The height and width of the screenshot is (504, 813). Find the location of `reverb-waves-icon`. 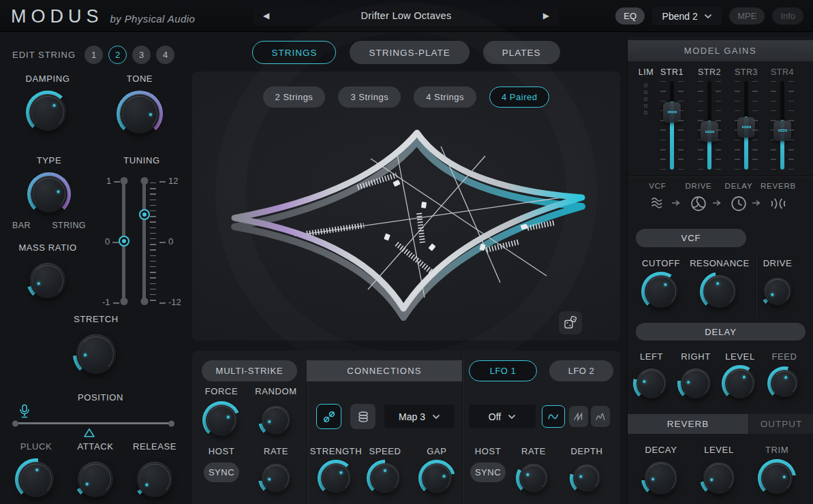

reverb-waves-icon is located at coordinates (778, 204).